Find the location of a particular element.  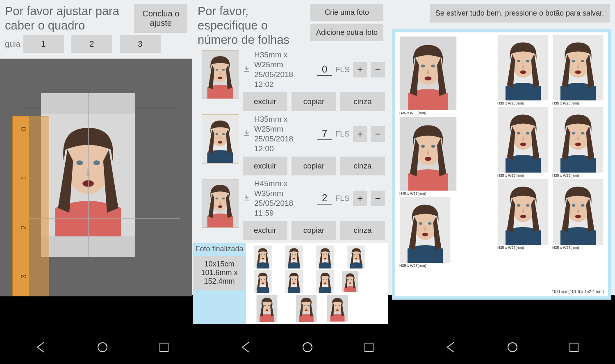

item-meta: H35mm x W25mm 25/05/2018 12:00 is located at coordinates (284, 134).